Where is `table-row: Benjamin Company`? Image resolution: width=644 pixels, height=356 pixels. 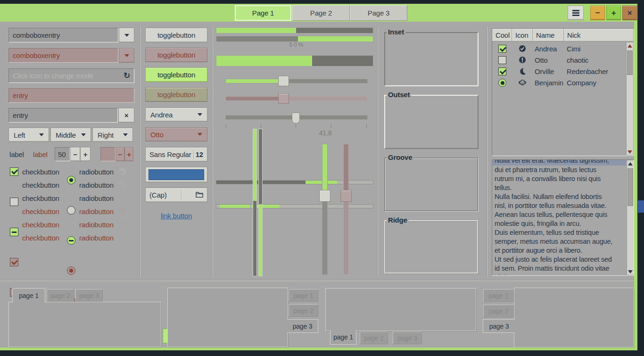 table-row: Benjamin Company is located at coordinates (559, 83).